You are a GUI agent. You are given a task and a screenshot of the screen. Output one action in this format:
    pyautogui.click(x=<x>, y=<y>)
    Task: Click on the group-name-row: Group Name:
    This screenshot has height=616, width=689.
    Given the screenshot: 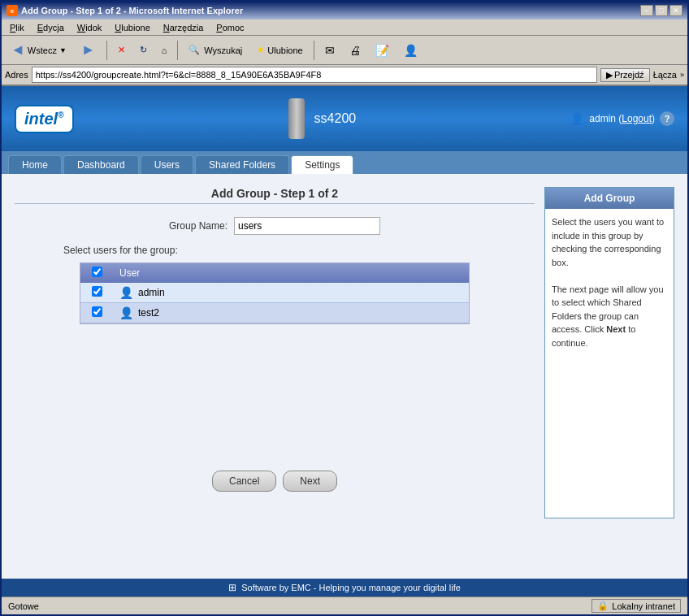 What is the action you would take?
    pyautogui.click(x=275, y=226)
    